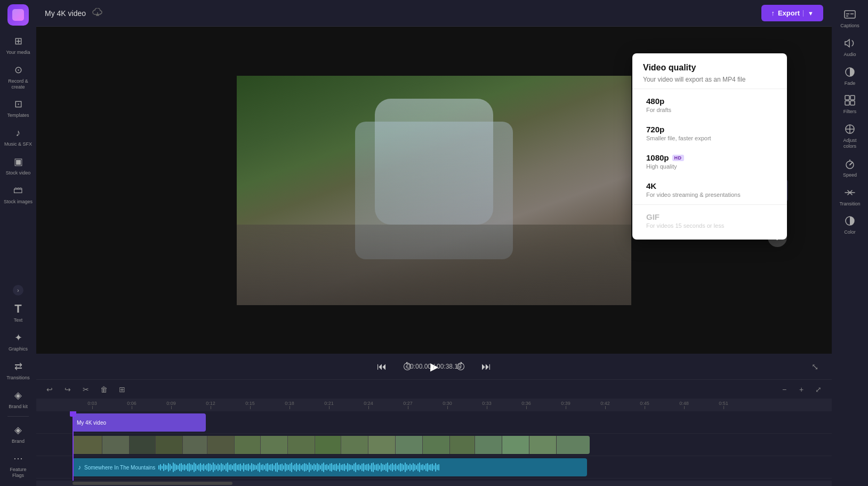  Describe the element at coordinates (850, 243) in the screenshot. I see `right-sidebar: Captions Audio Fade Filters Adjustcolors…` at that location.